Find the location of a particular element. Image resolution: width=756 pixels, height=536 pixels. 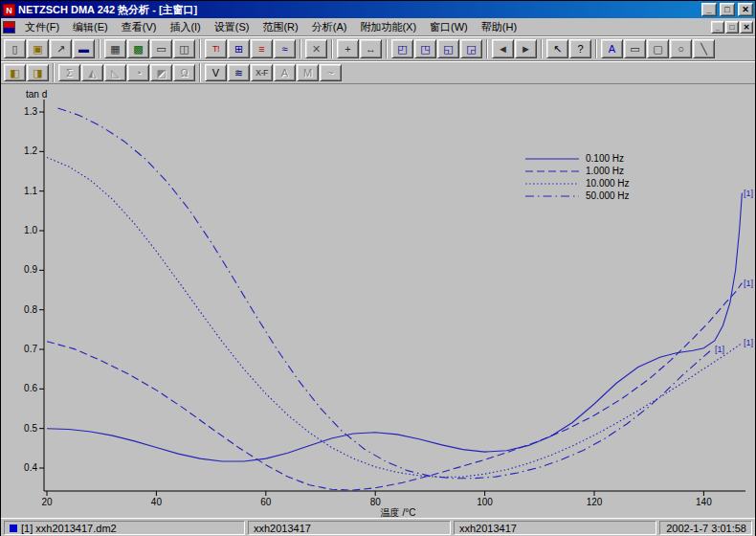

open-button: ▣ is located at coordinates (38, 49).